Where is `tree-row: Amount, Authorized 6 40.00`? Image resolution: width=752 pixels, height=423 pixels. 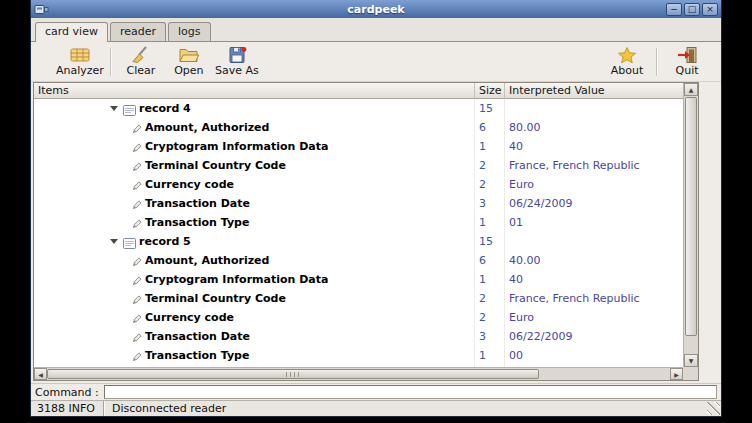
tree-row: Amount, Authorized 6 40.00 is located at coordinates (358, 260).